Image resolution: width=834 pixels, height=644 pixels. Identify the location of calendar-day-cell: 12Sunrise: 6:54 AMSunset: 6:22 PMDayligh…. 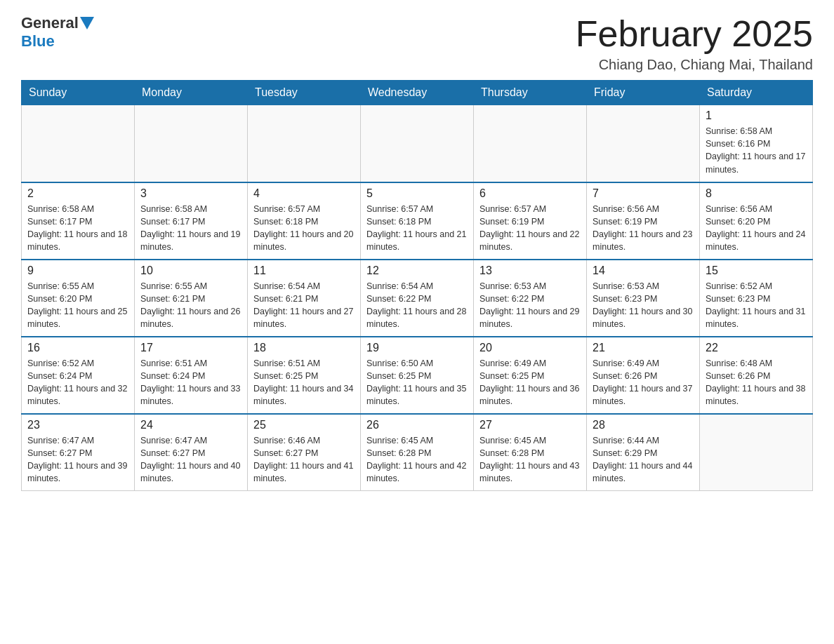
(417, 298).